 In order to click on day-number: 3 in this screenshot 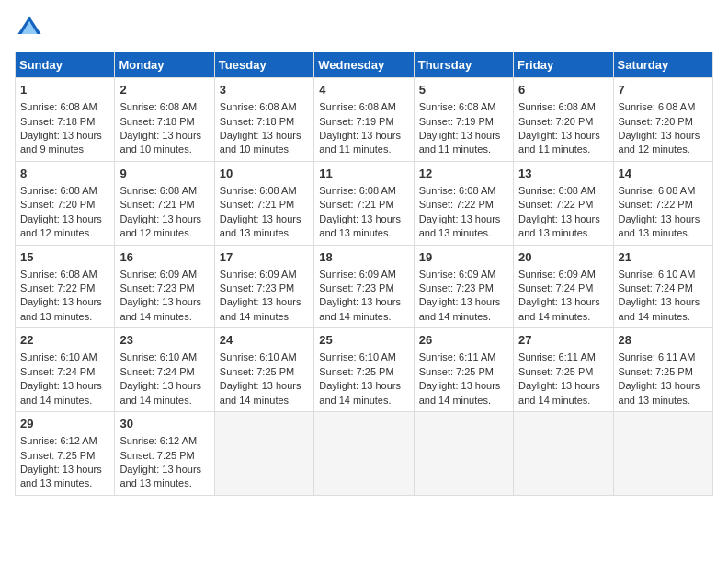, I will do `click(265, 90)`.